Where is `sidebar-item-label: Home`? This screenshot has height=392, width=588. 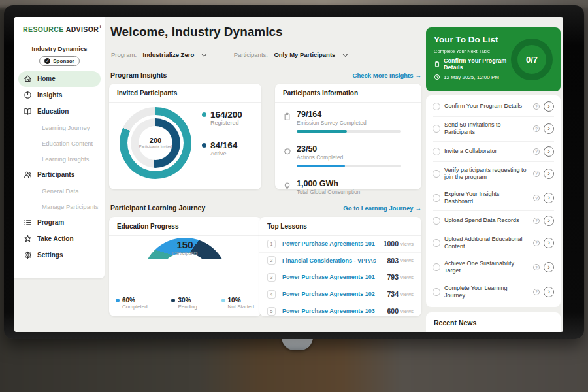 sidebar-item-label: Home is located at coordinates (46, 78).